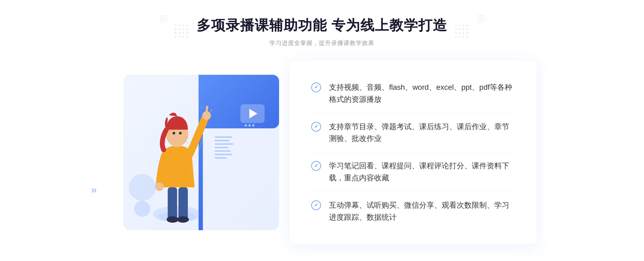 This screenshot has height=261, width=644. Describe the element at coordinates (224, 148) in the screenshot. I see `stripes-decoration` at that location.